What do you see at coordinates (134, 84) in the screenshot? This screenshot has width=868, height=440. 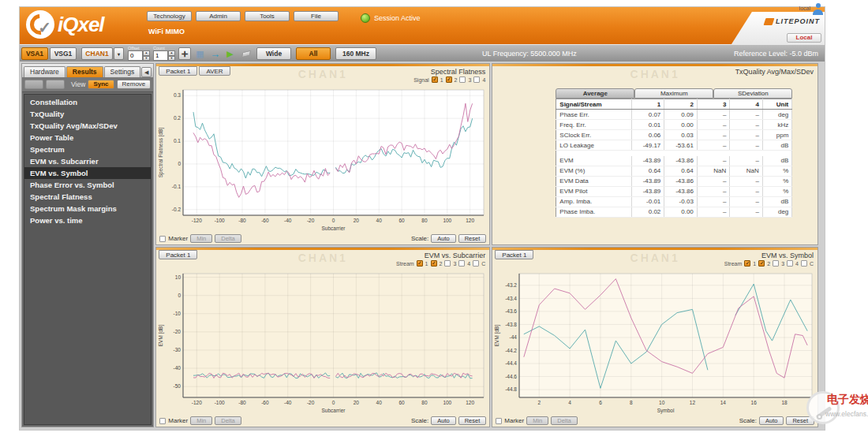 I see `remove-button: Remove` at bounding box center [134, 84].